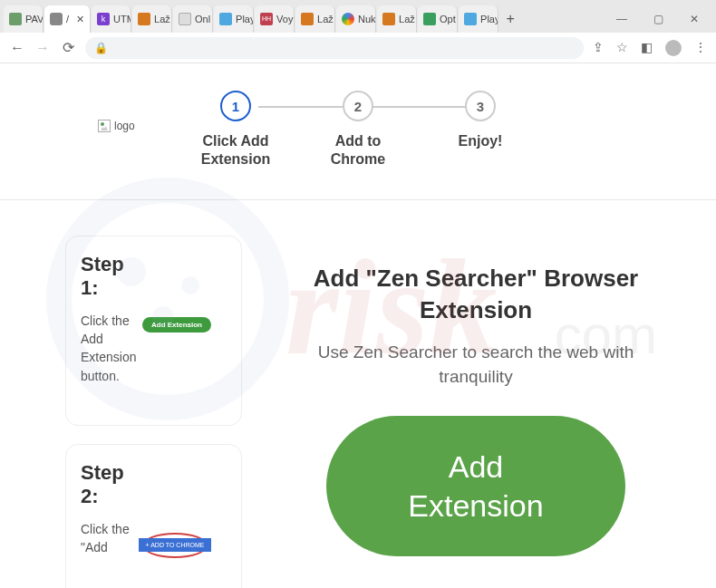 Image resolution: width=716 pixels, height=588 pixels. What do you see at coordinates (104, 126) in the screenshot?
I see `broken-image-icon` at bounding box center [104, 126].